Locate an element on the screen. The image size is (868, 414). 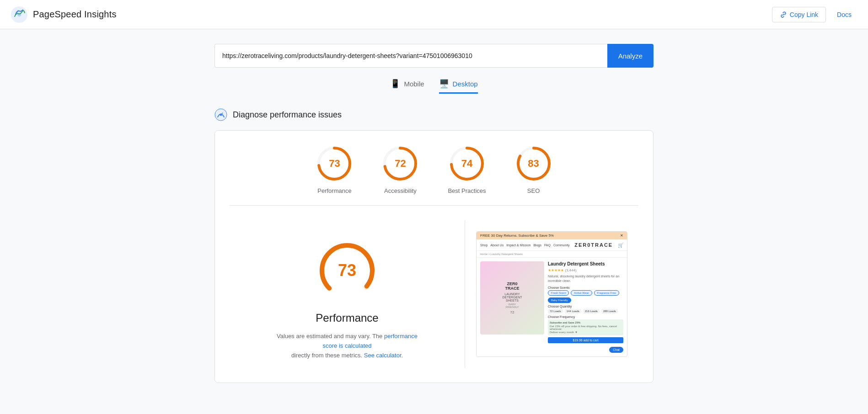
score-item-performance: 73 Performance is located at coordinates (334, 170).